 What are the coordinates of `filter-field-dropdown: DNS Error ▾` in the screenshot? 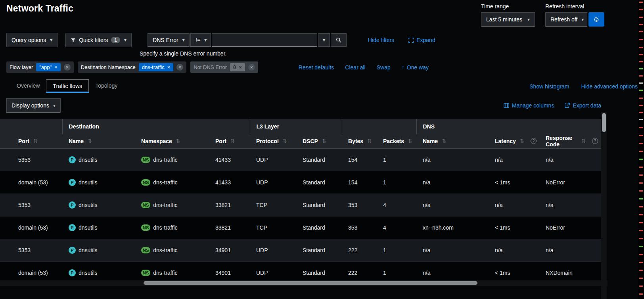 It's located at (169, 40).